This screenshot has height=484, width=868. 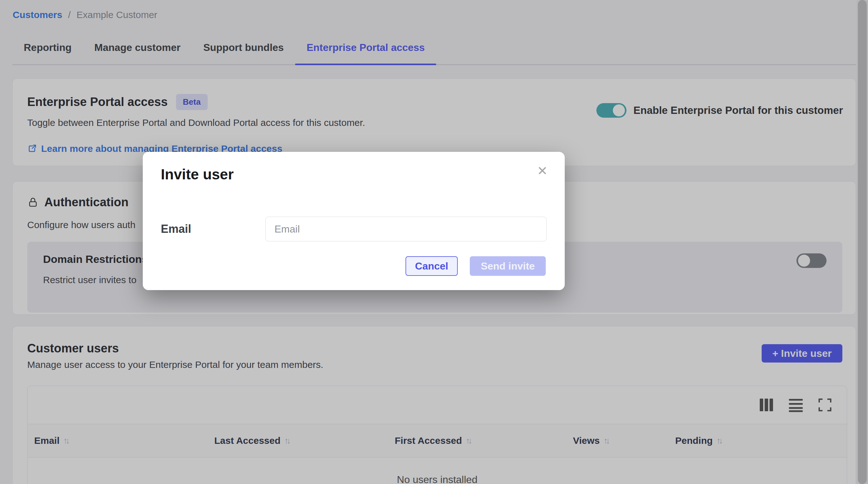 What do you see at coordinates (354, 229) in the screenshot?
I see `email-form-row: Email` at bounding box center [354, 229].